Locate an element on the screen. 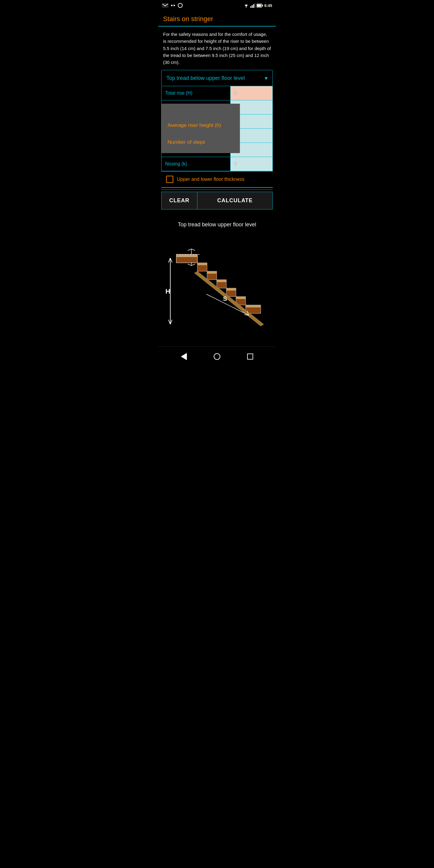 This screenshot has width=434, height=868. floor-thickness-checkbox is located at coordinates (170, 179).